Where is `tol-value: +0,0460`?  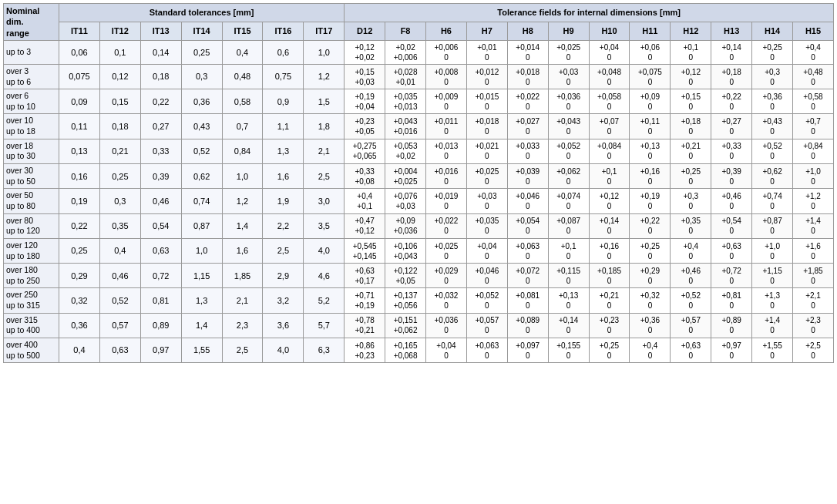 tol-value: +0,0460 is located at coordinates (527, 201).